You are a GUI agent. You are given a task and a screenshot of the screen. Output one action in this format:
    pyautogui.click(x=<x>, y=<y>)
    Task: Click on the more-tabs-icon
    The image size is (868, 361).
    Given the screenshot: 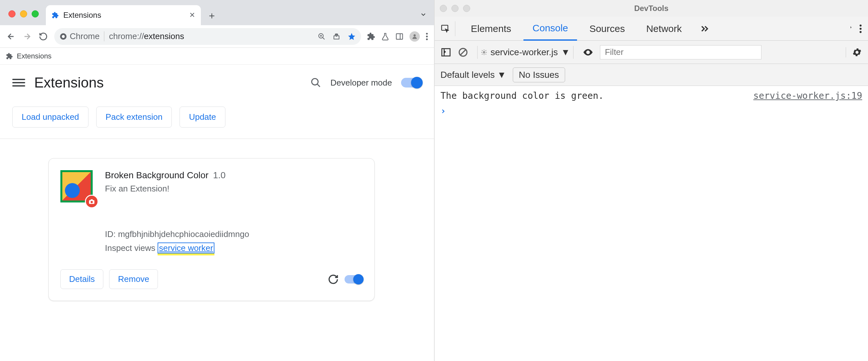 What is the action you would take?
    pyautogui.click(x=705, y=29)
    